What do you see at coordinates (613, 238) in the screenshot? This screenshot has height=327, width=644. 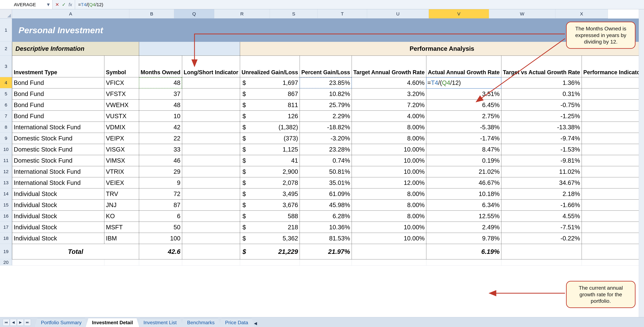 I see `cell-X18` at bounding box center [613, 238].